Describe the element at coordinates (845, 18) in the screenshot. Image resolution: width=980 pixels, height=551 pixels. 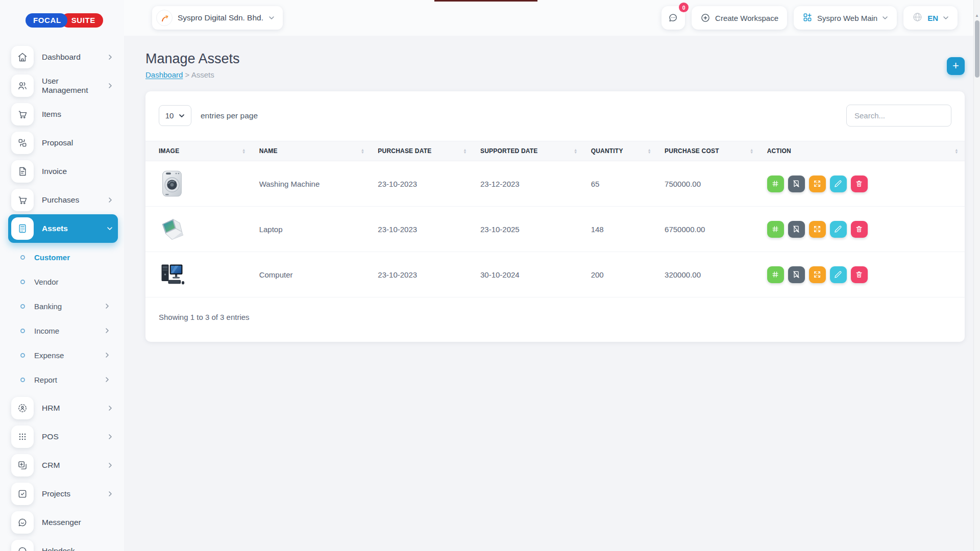
I see `workspace-selector: Syspro Web Main` at that location.